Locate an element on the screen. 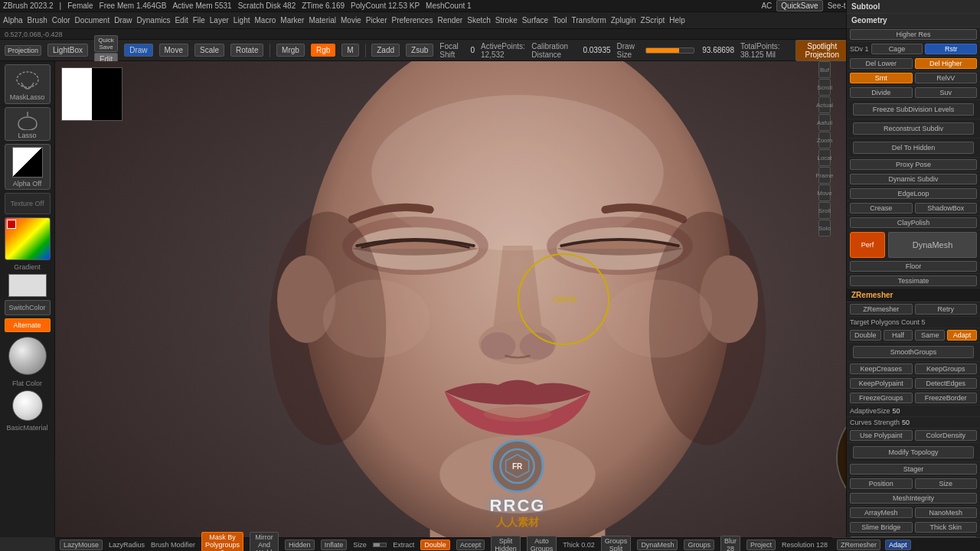 The height and width of the screenshot is (551, 980). menu-marker: Marker is located at coordinates (292, 20).